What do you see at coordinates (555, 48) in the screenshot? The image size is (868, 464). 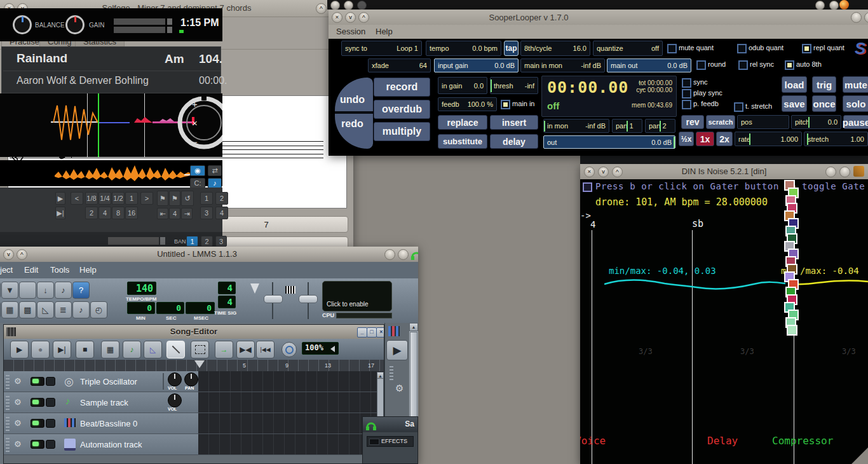 I see `eighth-per-cycle-control: 8th/cycle16.0` at bounding box center [555, 48].